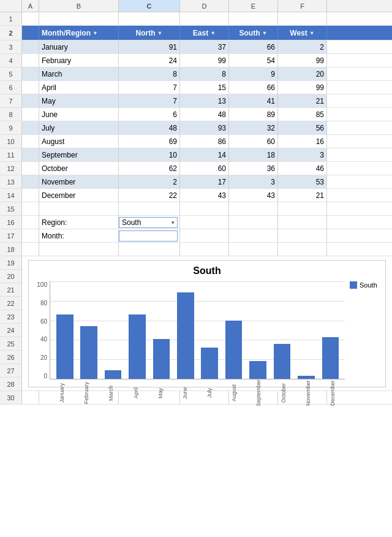 Image resolution: width=392 pixels, height=537 pixels. Describe the element at coordinates (196, 155) in the screenshot. I see `table-row-11: 11 September 10 14 18 3` at that location.